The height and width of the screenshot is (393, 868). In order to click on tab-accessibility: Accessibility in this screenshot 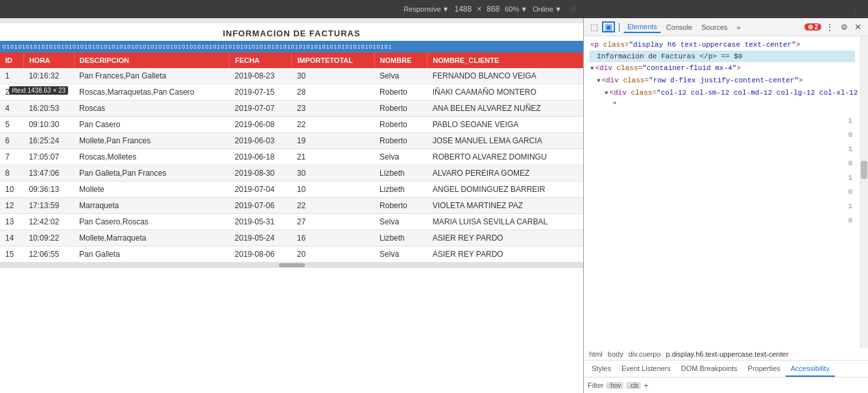, I will do `click(810, 368)`.